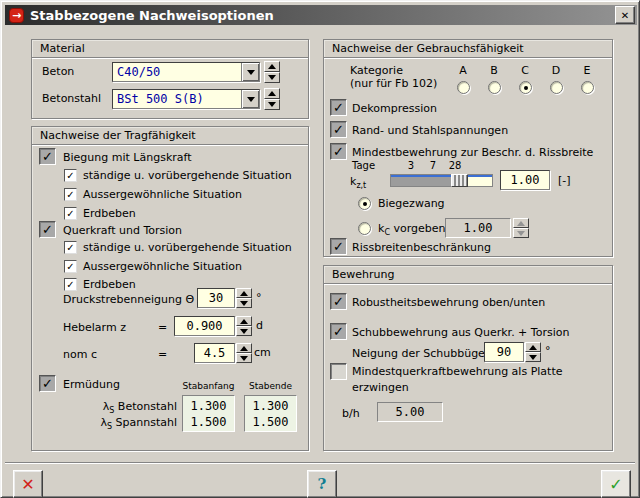 This screenshot has width=640, height=498. Describe the element at coordinates (588, 88) in the screenshot. I see `radio-kategorie-e` at that location.